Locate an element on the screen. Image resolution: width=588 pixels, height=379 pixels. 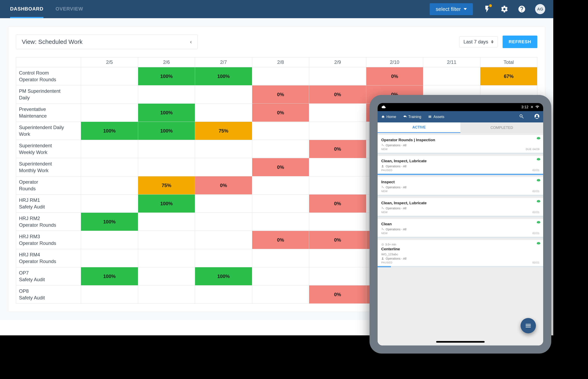
task-status: PAUSED is located at coordinates (387, 263).